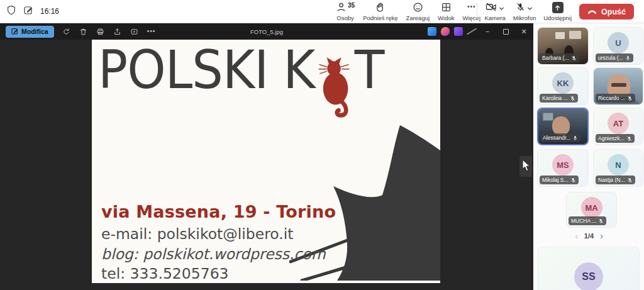 The height and width of the screenshot is (290, 644). What do you see at coordinates (472, 31) in the screenshot?
I see `cloud-off-icon` at bounding box center [472, 31].